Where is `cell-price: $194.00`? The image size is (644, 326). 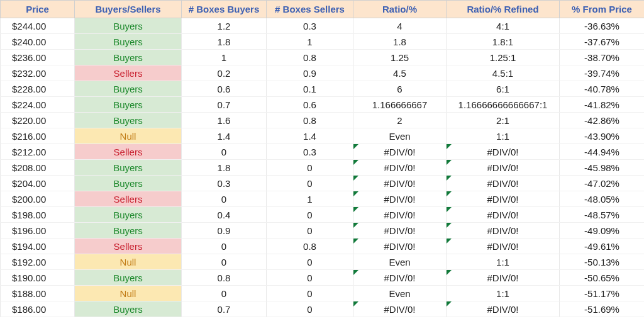 cell-price: $194.00 is located at coordinates (38, 247).